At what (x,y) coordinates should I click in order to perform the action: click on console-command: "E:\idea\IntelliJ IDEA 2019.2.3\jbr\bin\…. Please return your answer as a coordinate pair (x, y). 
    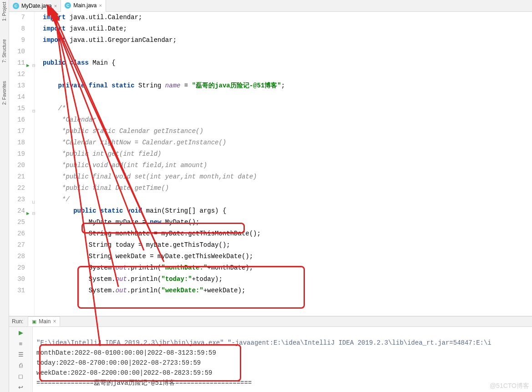
    Looking at the image, I should click on (264, 343).